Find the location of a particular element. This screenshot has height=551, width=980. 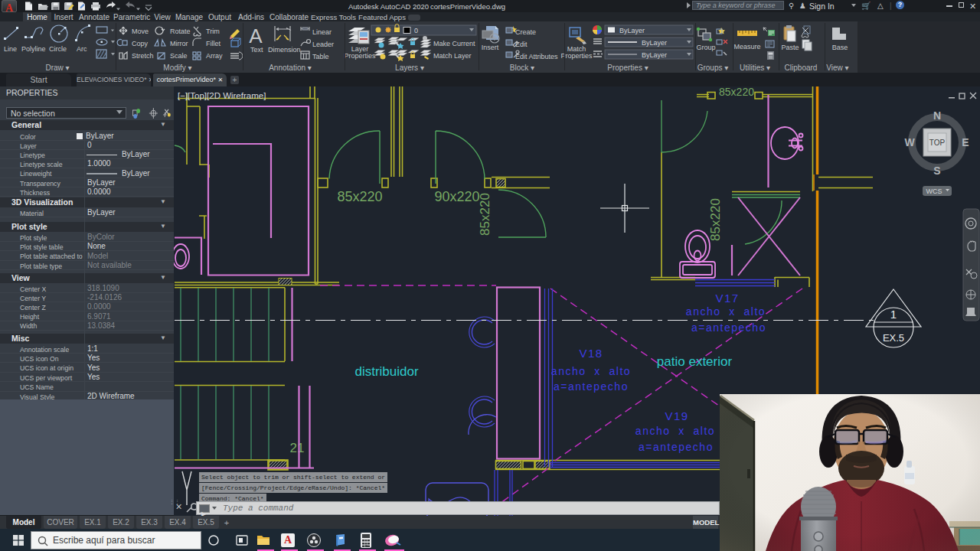

svg-text: patio exterior is located at coordinates (695, 361).